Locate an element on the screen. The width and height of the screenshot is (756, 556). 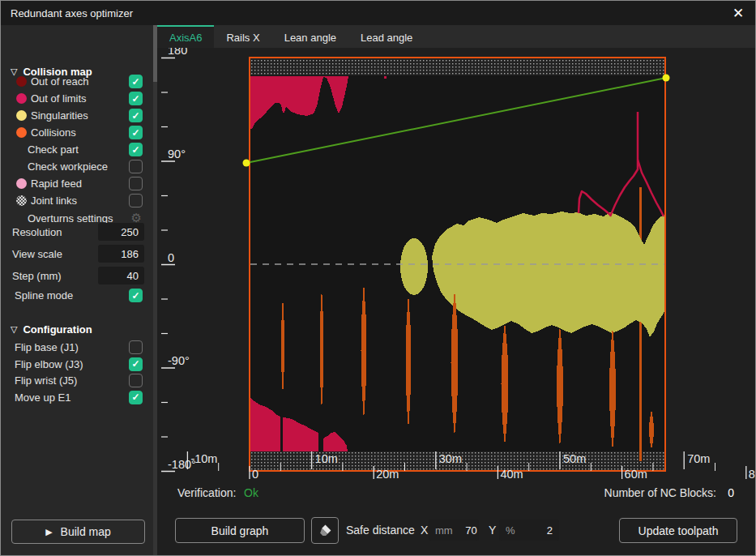
legend-label: Singularities is located at coordinates (60, 115).